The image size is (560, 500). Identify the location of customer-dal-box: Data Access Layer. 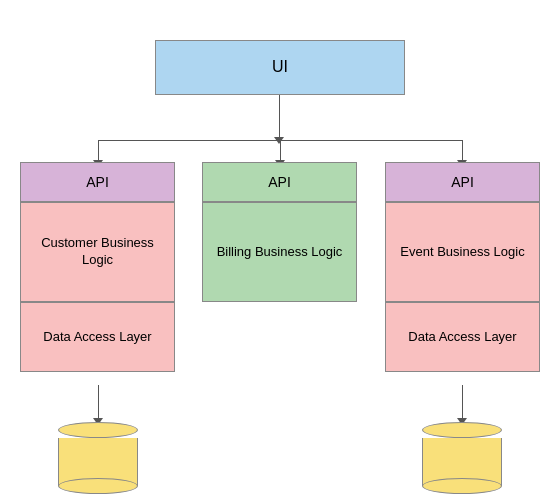
(98, 337).